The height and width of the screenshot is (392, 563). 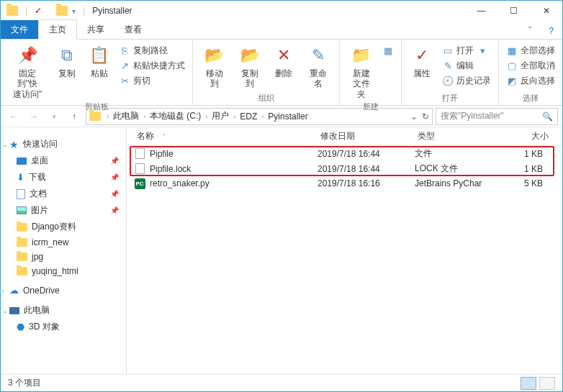 I want to click on sidebar-this-pc: ⌄此电脑, so click(x=63, y=311).